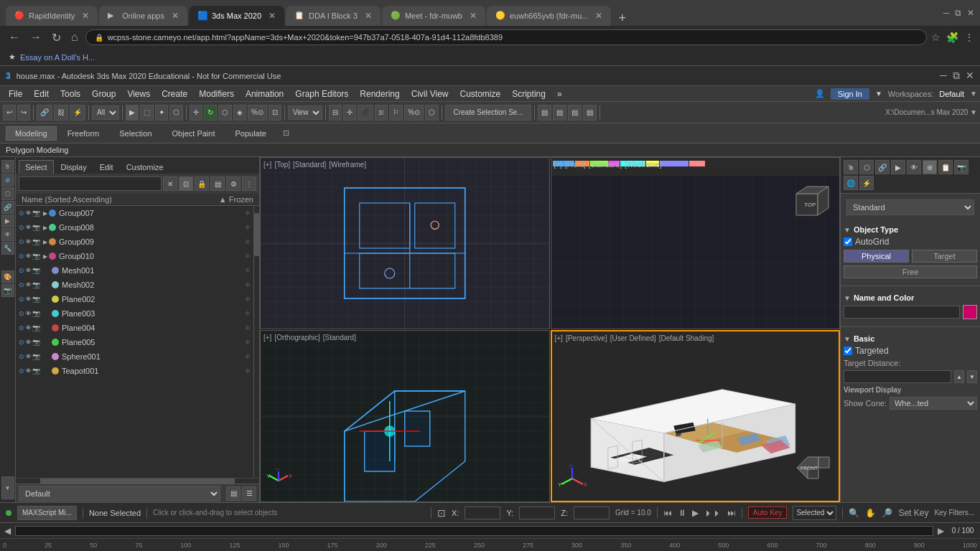 The width and height of the screenshot is (980, 551). What do you see at coordinates (974, 93) in the screenshot?
I see `workspaces-dropdown: ▼` at bounding box center [974, 93].